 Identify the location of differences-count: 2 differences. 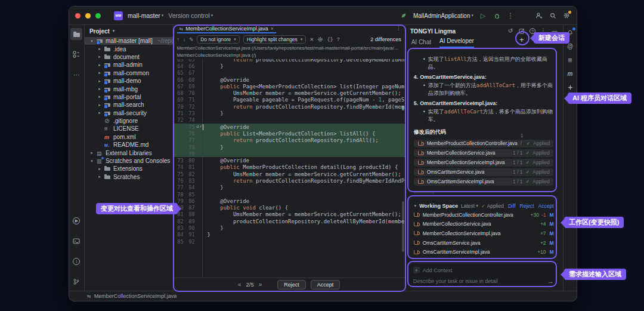
(385, 39).